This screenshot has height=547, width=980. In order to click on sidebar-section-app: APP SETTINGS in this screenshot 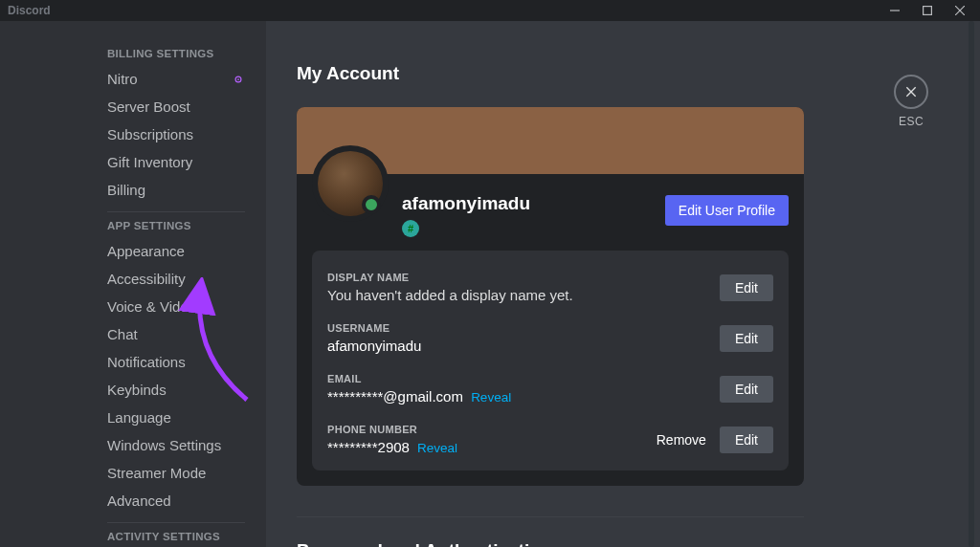, I will do `click(182, 226)`.